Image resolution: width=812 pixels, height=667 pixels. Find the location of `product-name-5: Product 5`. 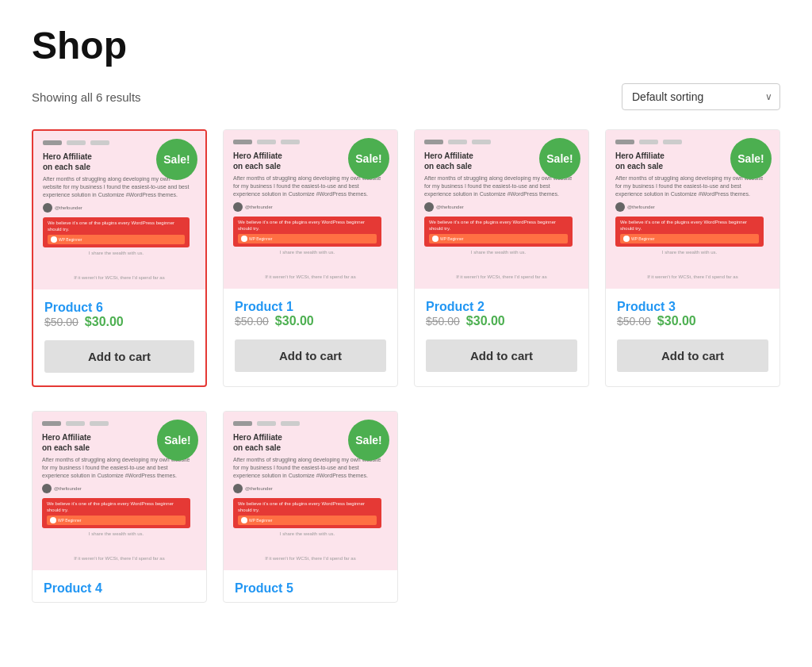

product-name-5: Product 5 is located at coordinates (264, 588).